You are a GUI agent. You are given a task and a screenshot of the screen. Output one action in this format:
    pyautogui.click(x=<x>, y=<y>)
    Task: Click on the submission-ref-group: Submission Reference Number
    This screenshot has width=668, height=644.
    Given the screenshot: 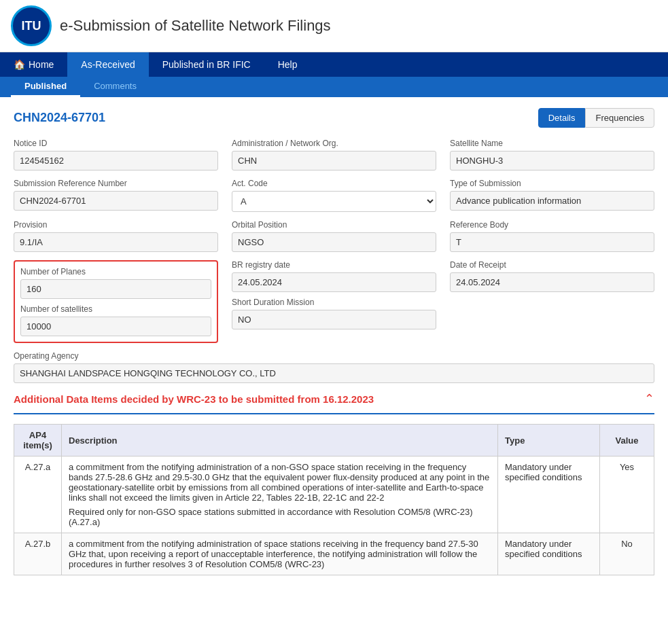 What is the action you would take?
    pyautogui.click(x=116, y=196)
    